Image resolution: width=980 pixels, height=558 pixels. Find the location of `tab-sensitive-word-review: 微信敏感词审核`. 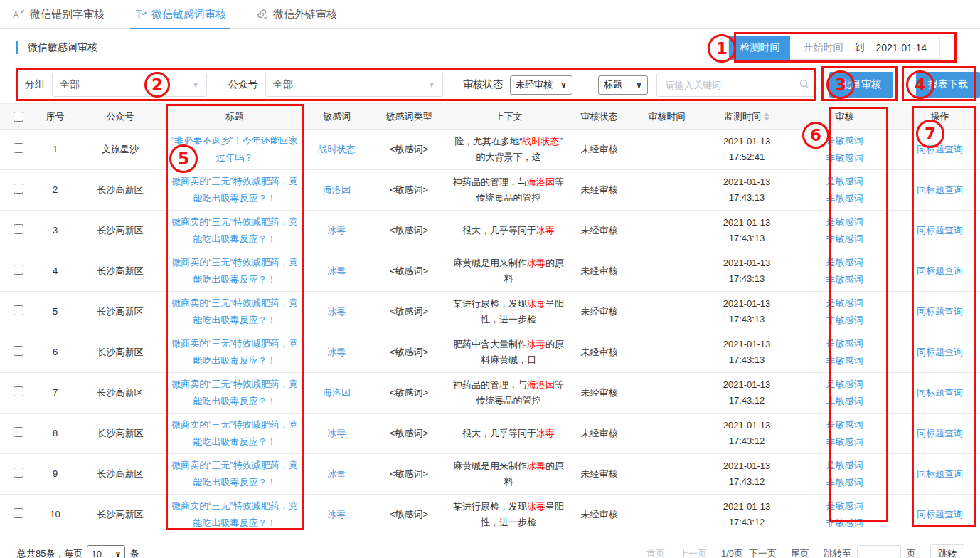

tab-sensitive-word-review: 微信敏感词审核 is located at coordinates (181, 14).